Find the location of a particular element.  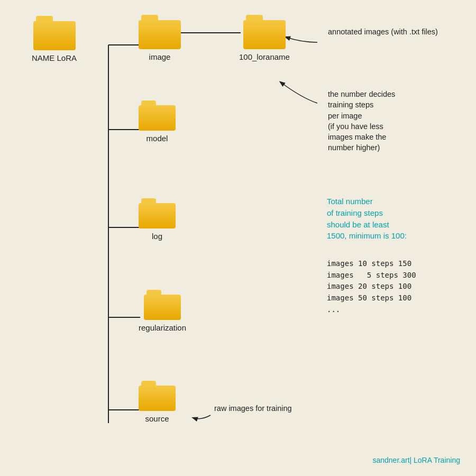

total-steps-annotation: Total numberof training stepsshould be a… is located at coordinates (367, 219).